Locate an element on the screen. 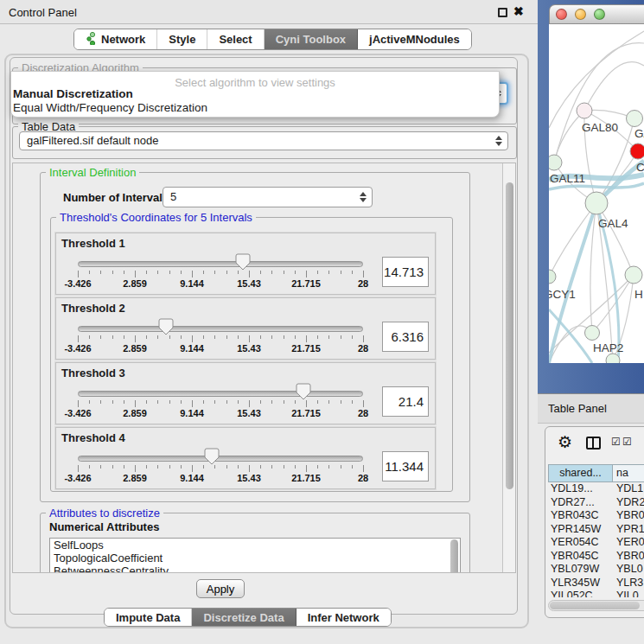 The height and width of the screenshot is (644, 644). threshold-label: Threshold 4 is located at coordinates (93, 437).